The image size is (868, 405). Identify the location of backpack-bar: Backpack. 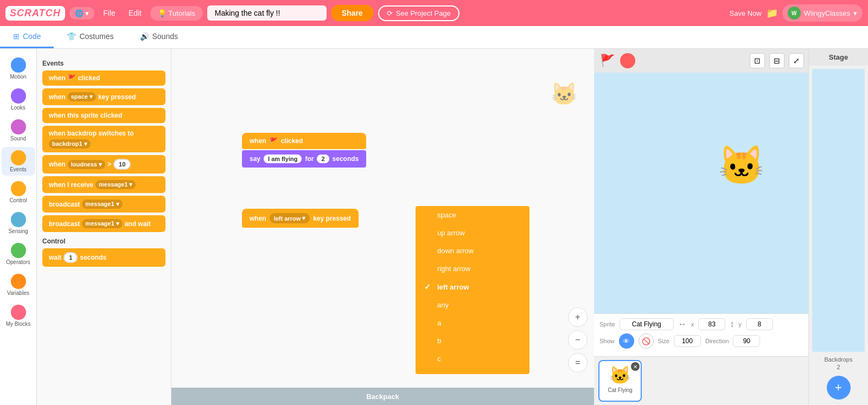
(383, 396).